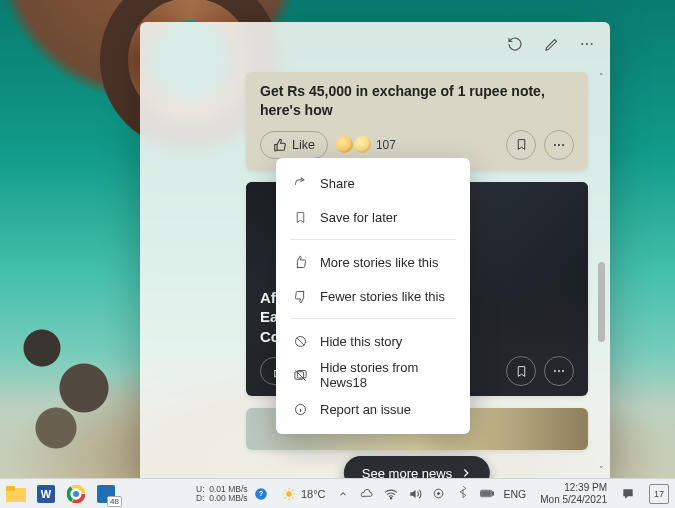 This screenshot has height=508, width=675. What do you see at coordinates (382, 296) in the screenshot?
I see `menu-label: Fewer stories like this` at bounding box center [382, 296].